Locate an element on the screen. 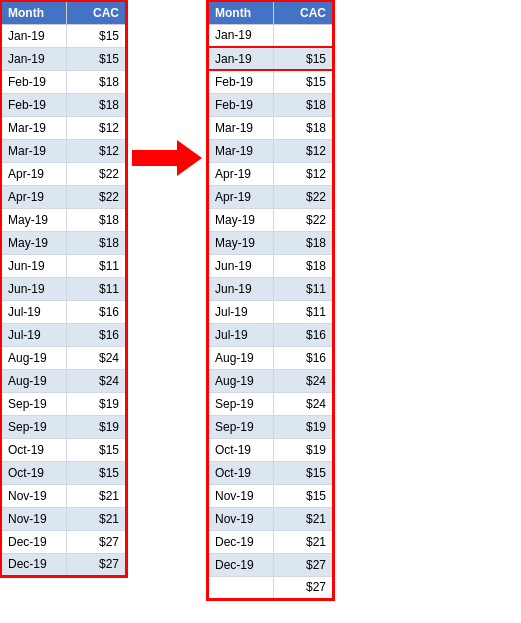 This screenshot has height=623, width=521. right-cell-month: May-19 is located at coordinates (240, 242).